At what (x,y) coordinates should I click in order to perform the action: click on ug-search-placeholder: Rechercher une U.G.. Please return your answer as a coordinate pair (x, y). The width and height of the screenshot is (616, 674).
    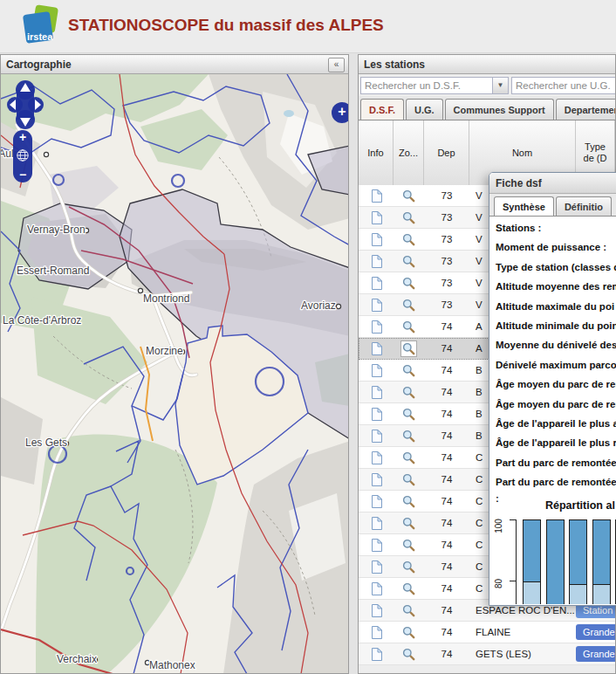
    Looking at the image, I should click on (564, 86).